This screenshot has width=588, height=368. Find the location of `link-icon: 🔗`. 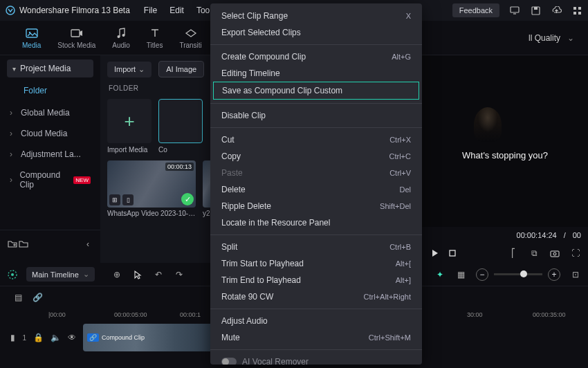

link-icon: 🔗 is located at coordinates (37, 297).